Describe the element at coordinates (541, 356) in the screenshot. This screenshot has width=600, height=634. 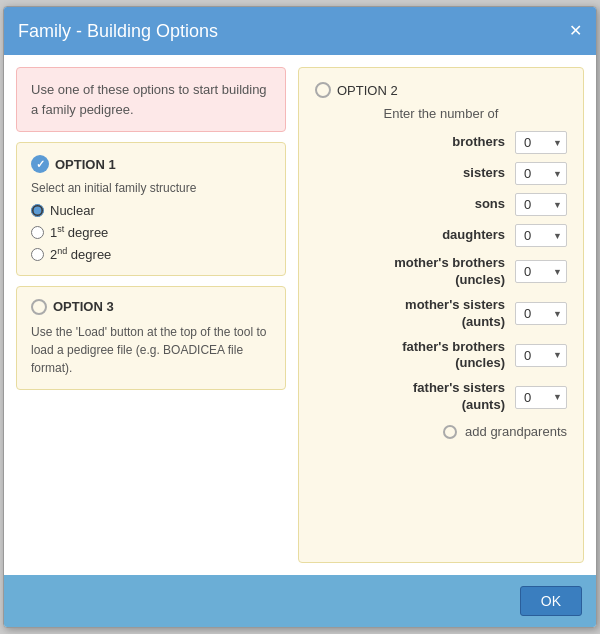
I see `fathers-brothers-select: 012345` at that location.